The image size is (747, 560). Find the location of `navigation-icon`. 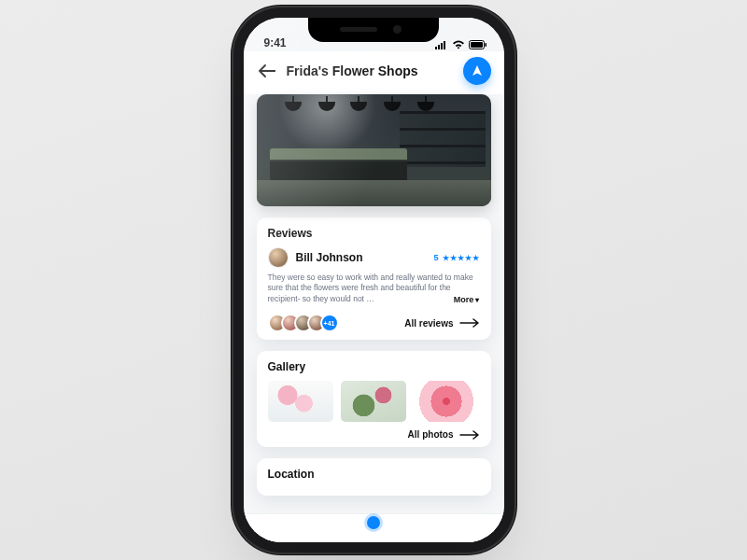

navigation-icon is located at coordinates (477, 71).